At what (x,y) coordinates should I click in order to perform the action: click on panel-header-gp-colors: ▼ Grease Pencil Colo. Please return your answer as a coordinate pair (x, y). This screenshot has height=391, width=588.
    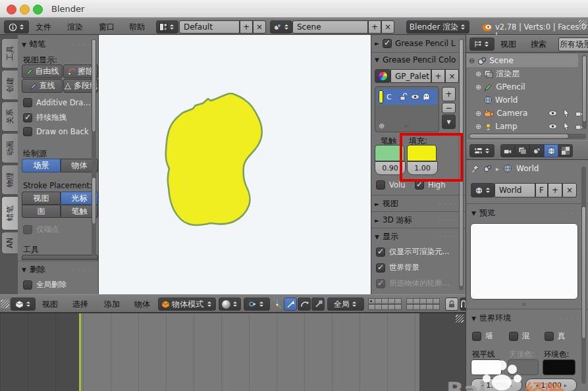
    Looking at the image, I should click on (418, 60).